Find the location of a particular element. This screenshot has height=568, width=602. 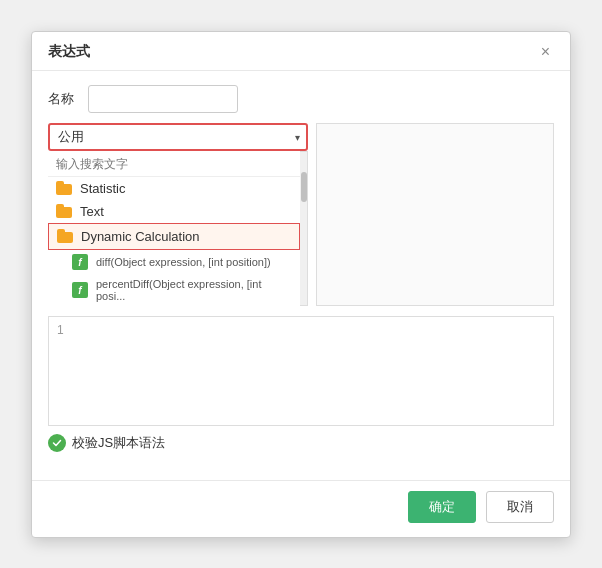

list-item-label-diff: diff(Object expression, [int position]) is located at coordinates (184, 262).